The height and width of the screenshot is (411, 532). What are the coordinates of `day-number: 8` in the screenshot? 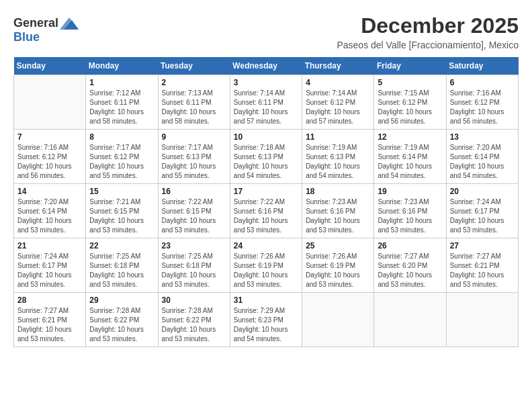 It's located at (122, 137).